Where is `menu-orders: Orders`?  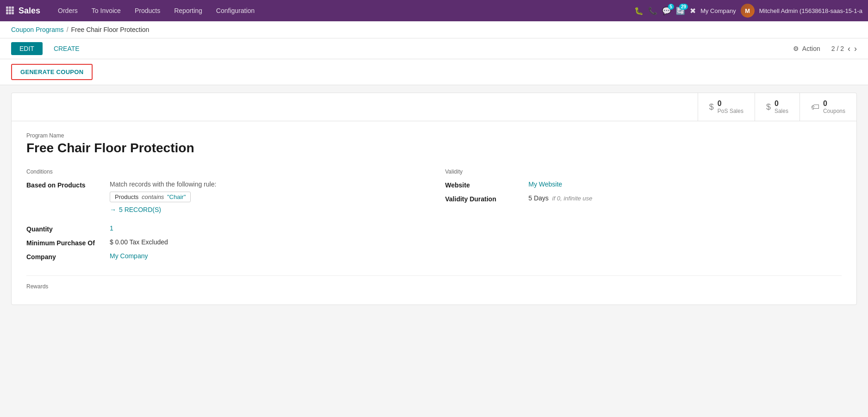
menu-orders: Orders is located at coordinates (68, 11).